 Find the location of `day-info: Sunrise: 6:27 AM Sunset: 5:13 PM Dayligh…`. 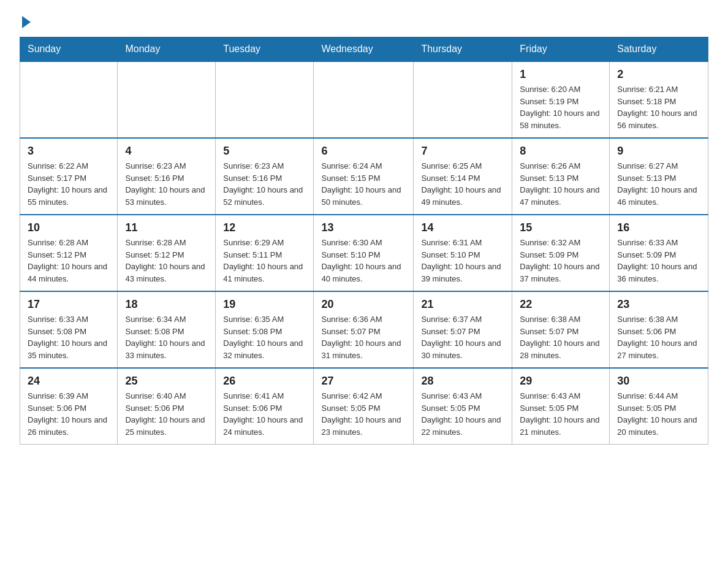

day-info: Sunrise: 6:27 AM Sunset: 5:13 PM Dayligh… is located at coordinates (659, 184).